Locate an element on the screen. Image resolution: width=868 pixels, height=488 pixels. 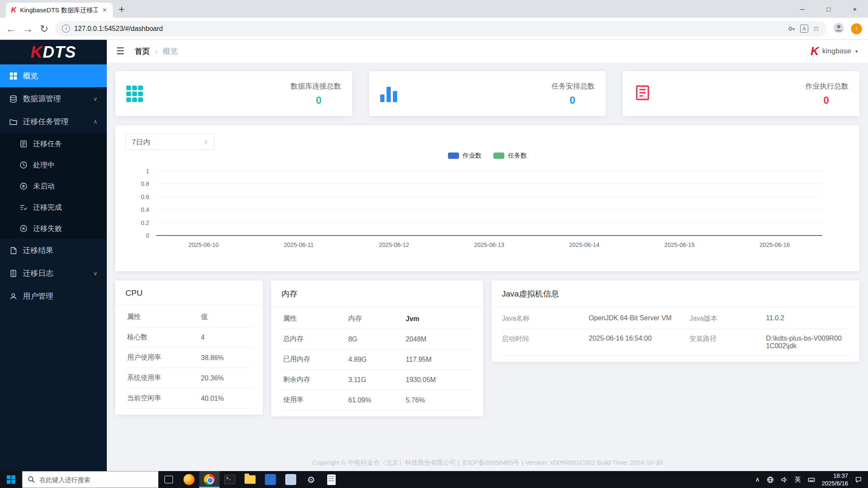
grid-icon is located at coordinates (14, 76).